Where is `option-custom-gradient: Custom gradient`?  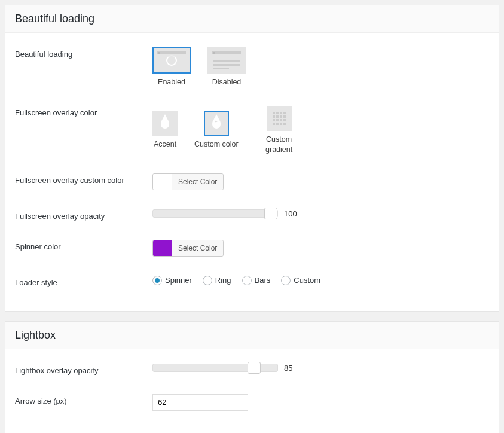 option-custom-gradient: Custom gradient is located at coordinates (279, 130).